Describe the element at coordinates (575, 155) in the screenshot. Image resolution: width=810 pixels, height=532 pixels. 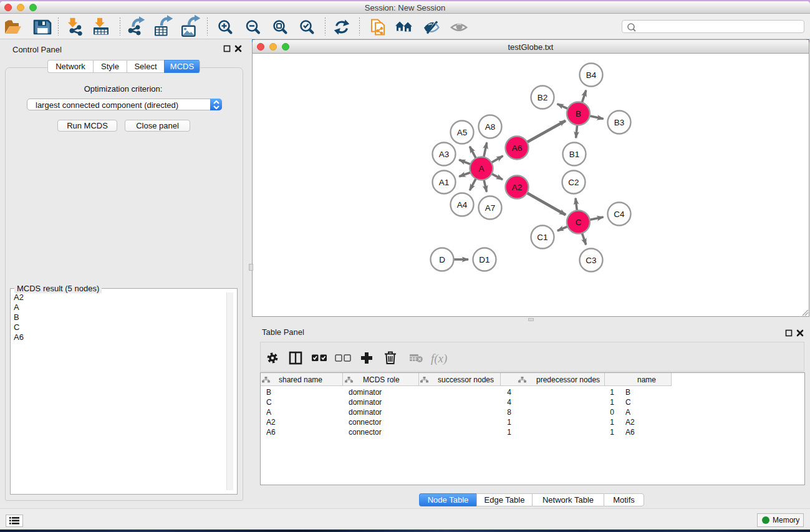
I see `svg-text: B1` at that location.